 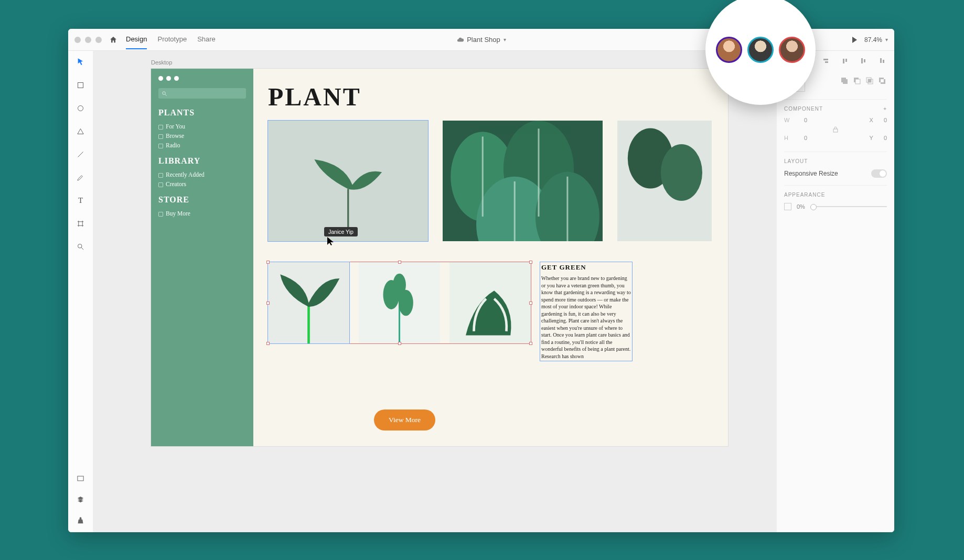 I want to click on window-dots, so click(x=202, y=79).